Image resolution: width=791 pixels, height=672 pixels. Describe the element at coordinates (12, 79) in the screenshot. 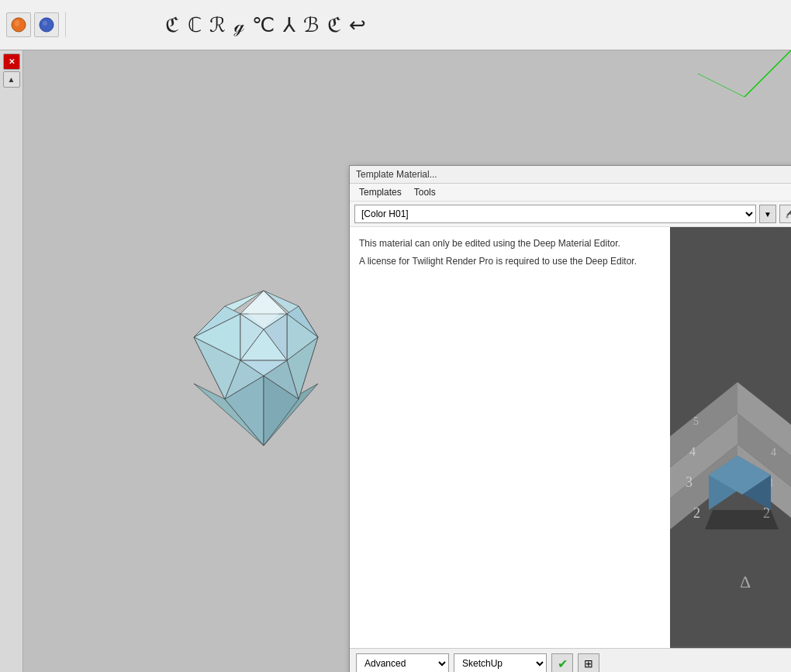

I see `expand-button: ▲` at that location.